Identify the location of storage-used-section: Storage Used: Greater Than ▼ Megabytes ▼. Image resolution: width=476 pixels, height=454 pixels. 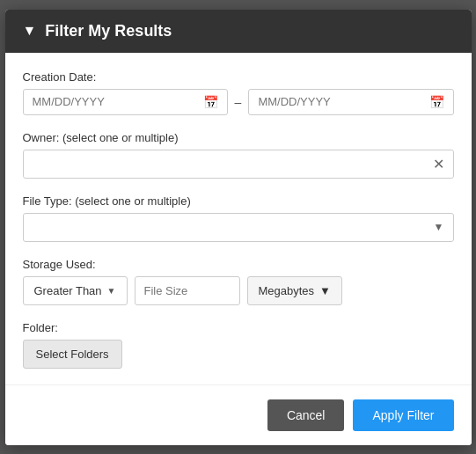
(238, 282).